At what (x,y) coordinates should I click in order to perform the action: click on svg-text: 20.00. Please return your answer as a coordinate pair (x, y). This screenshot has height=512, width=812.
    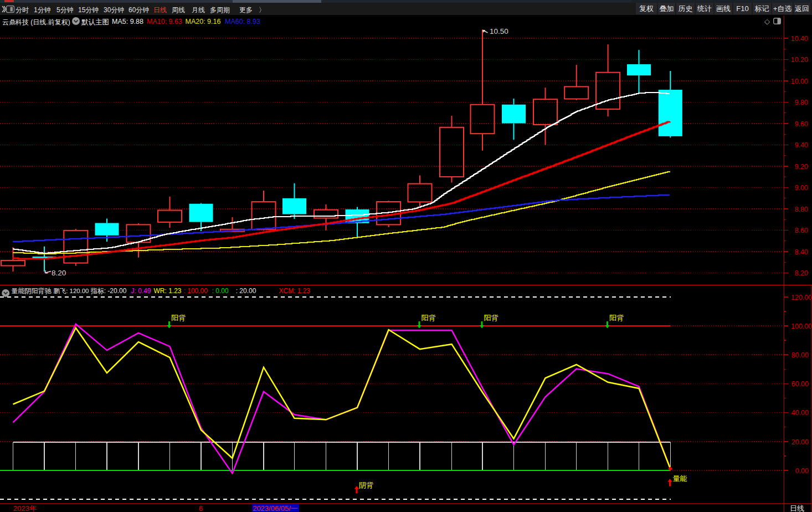
    Looking at the image, I should click on (800, 442).